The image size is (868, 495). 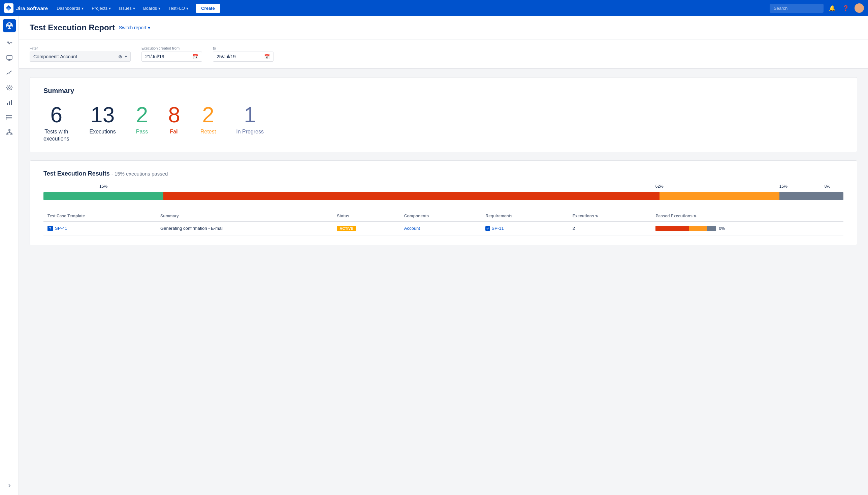 What do you see at coordinates (103, 196) in the screenshot?
I see `progress-pass` at bounding box center [103, 196].